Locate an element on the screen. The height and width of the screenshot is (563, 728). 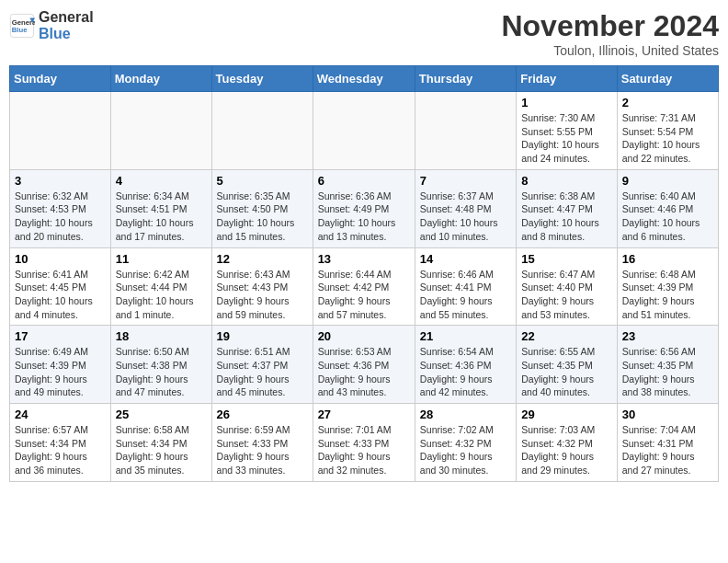
day-number: 22 is located at coordinates (566, 337).